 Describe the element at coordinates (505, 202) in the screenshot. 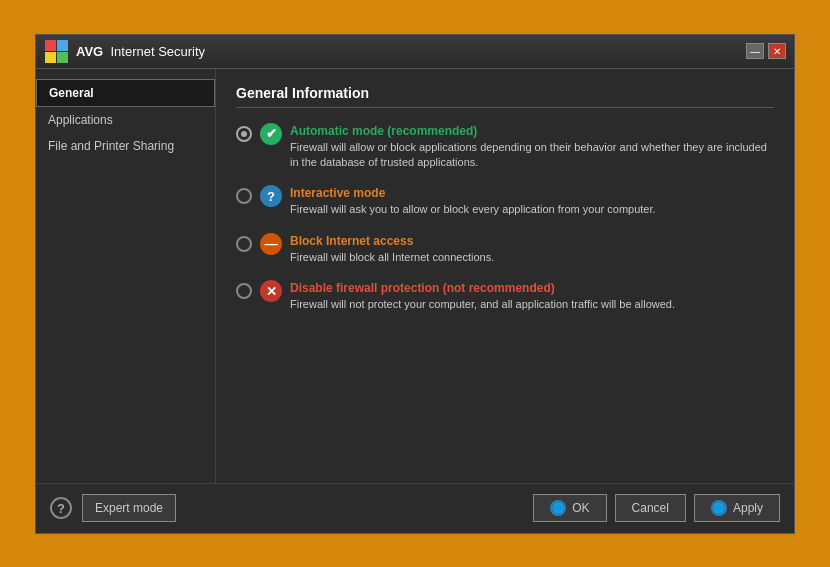

I see `option-interactive: ? Interactive mode Firewall will ask you…` at that location.